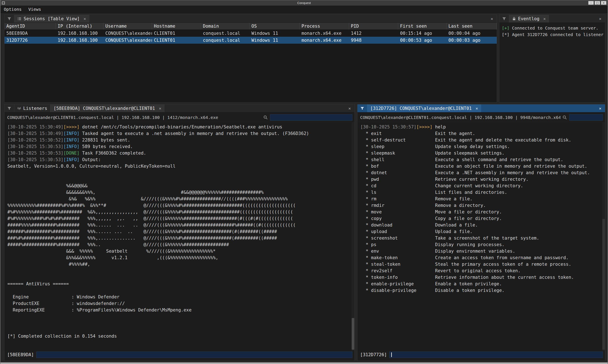 The image size is (608, 364). I want to click on help-command-name: * self-destruct, so click(398, 140).